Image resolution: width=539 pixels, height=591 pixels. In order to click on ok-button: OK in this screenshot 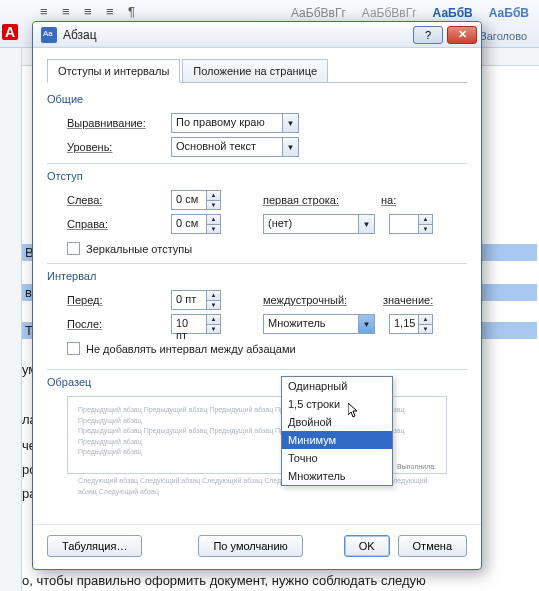, I will do `click(367, 546)`.